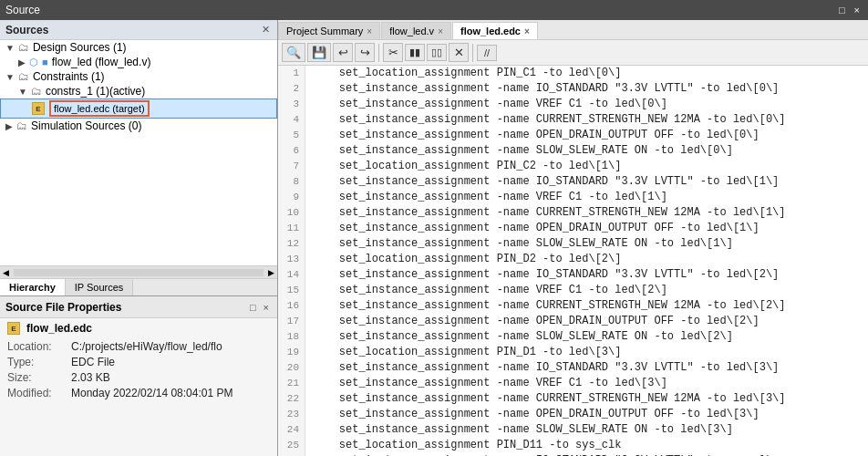 Image resolution: width=868 pixels, height=456 pixels. What do you see at coordinates (139, 77) in the screenshot?
I see `tree-item-constraints: ▼ 🗂 Constraints (1)` at bounding box center [139, 77].